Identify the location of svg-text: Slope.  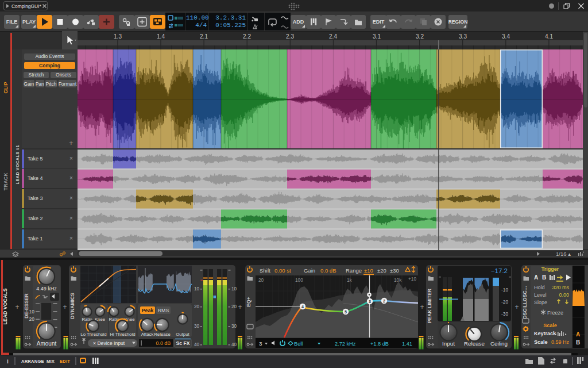
(541, 302).